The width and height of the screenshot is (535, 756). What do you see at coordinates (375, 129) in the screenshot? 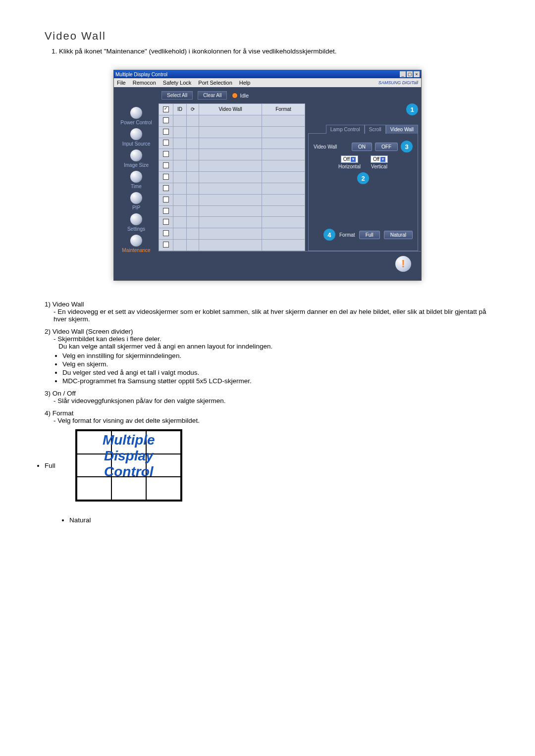
I see `tab-scroll: Scroll` at bounding box center [375, 129].